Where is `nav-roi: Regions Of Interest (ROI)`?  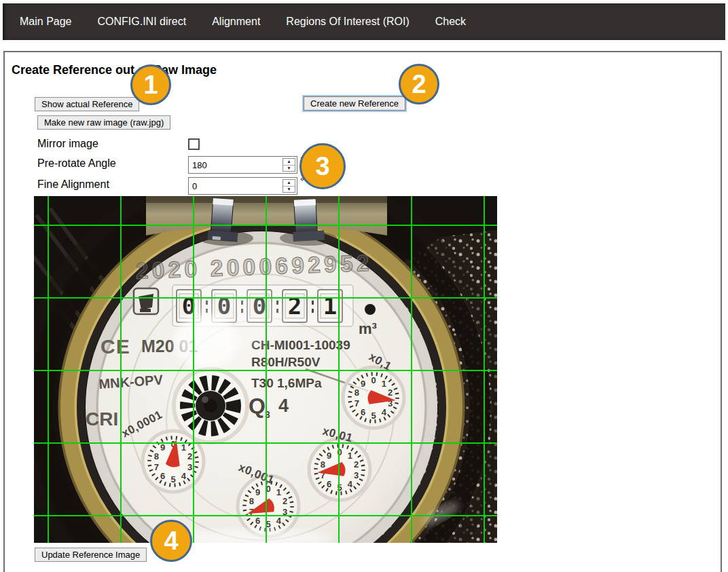
nav-roi: Regions Of Interest (ROI) is located at coordinates (348, 22).